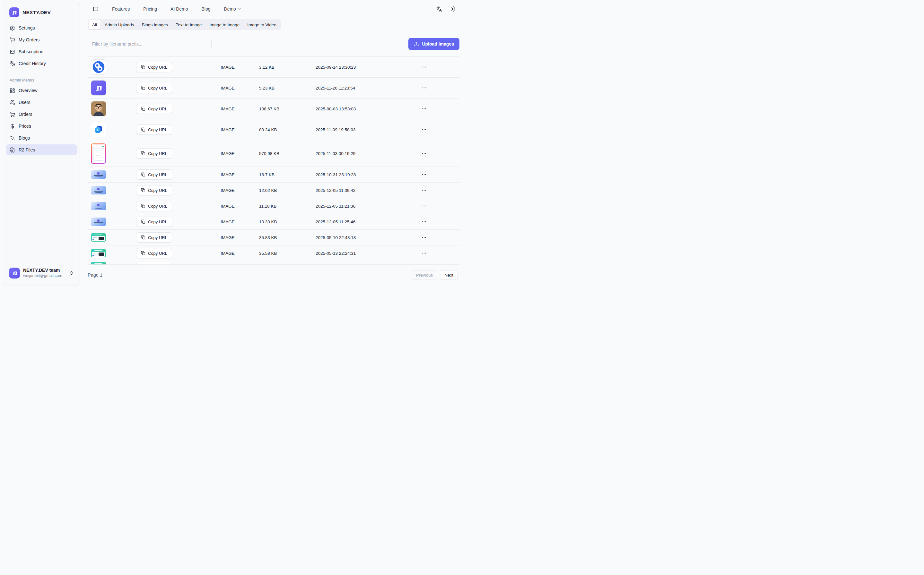 This screenshot has height=575, width=924. I want to click on cart-icon, so click(12, 114).